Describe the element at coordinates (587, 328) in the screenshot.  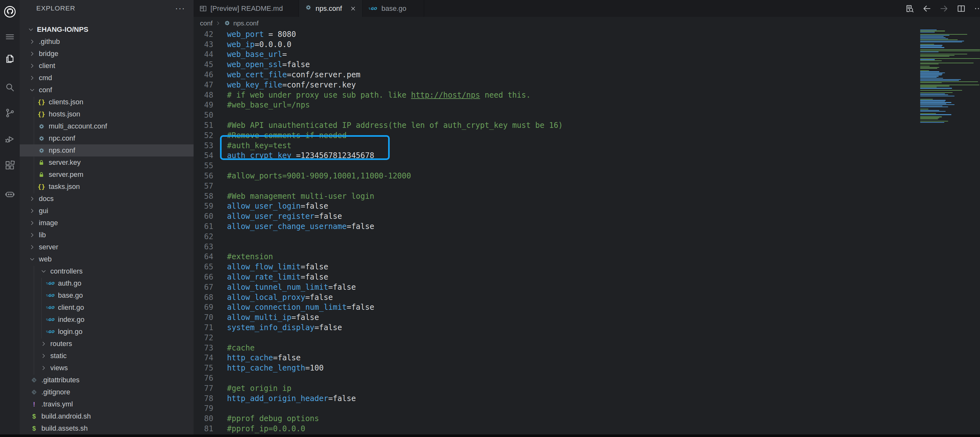
I see `code-line-71: 71system_info_display=false` at that location.